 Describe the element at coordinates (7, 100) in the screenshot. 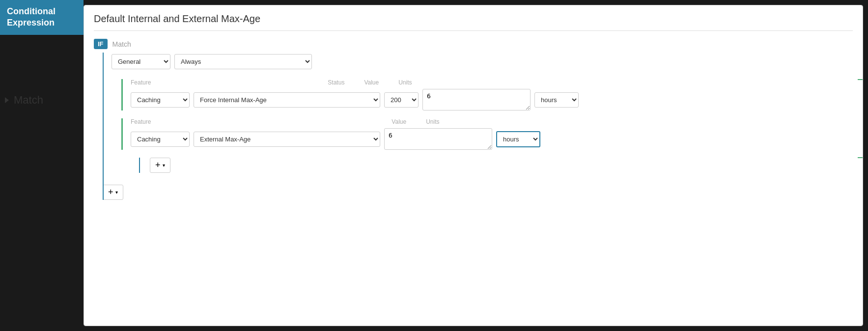

I see `arrow-icon` at that location.